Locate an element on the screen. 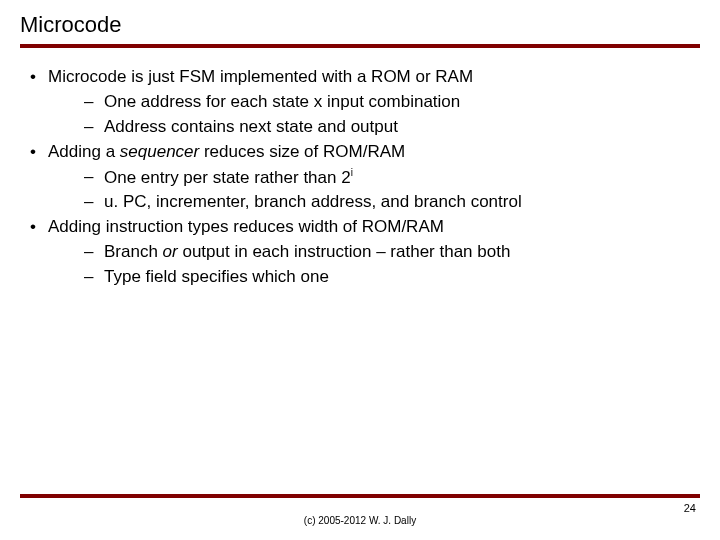  bullet-3: Adding instruction types reduces width o… is located at coordinates (360, 228).